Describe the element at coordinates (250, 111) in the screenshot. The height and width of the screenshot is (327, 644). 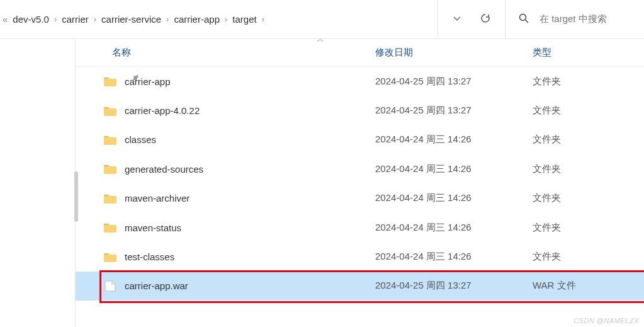
I see `file-name: carrier-app-4.0.22` at that location.